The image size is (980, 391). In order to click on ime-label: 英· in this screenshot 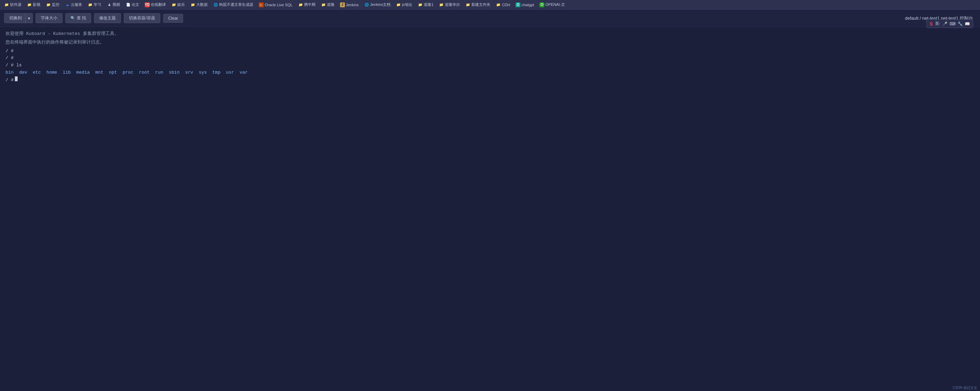, I will do `click(938, 24)`.